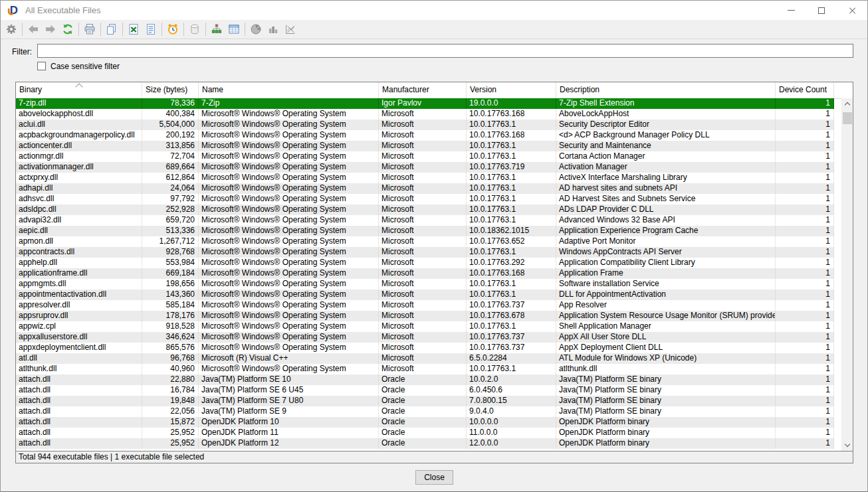 The height and width of the screenshot is (492, 868). I want to click on table-row: attach.dll25,952OpenJDK Platform 12Oracl…, so click(425, 444).